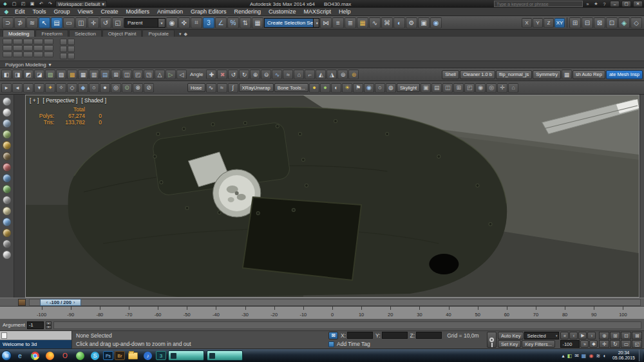 This screenshot has width=644, height=362. I want to click on tray-icon: ◧, so click(570, 356).